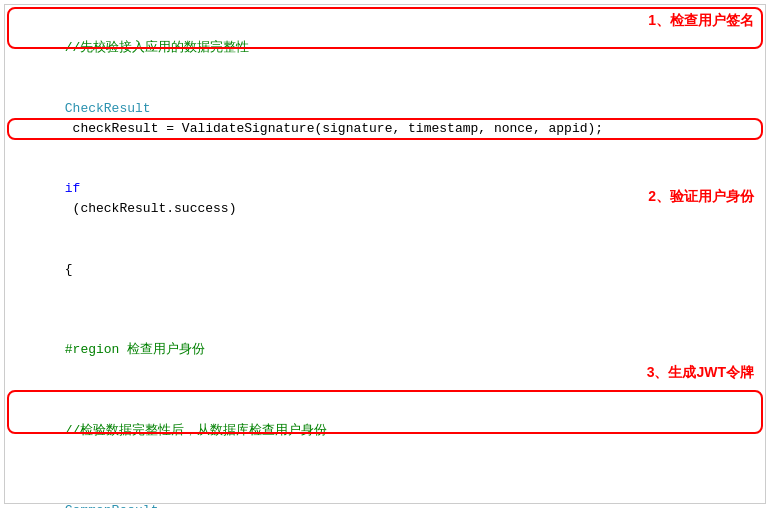 The image size is (770, 508). Describe the element at coordinates (112, 506) in the screenshot. I see `type-commonresult: CommonResult` at that location.